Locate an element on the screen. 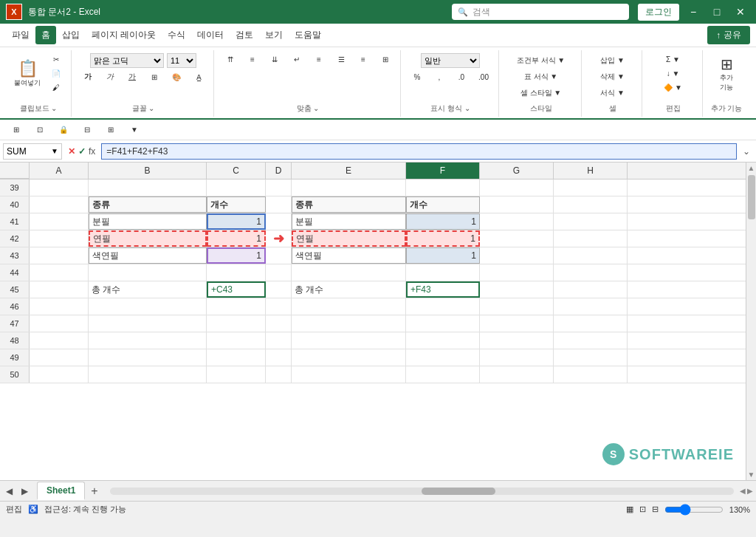 Image resolution: width=756 pixels, height=537 pixels. cell-f46 is located at coordinates (443, 307).